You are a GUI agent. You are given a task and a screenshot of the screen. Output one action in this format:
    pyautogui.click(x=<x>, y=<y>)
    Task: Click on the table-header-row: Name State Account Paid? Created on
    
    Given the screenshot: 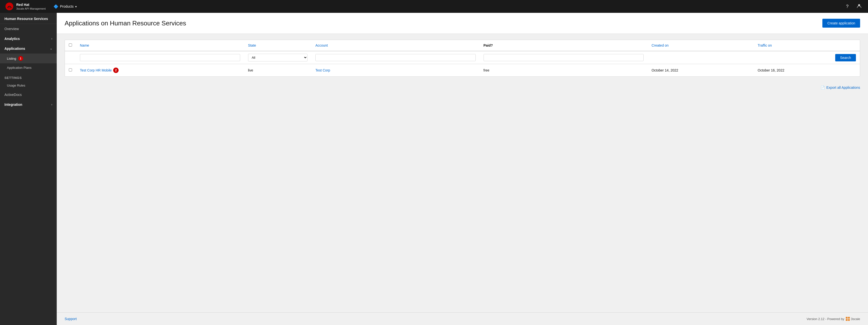 What is the action you would take?
    pyautogui.click(x=462, y=46)
    